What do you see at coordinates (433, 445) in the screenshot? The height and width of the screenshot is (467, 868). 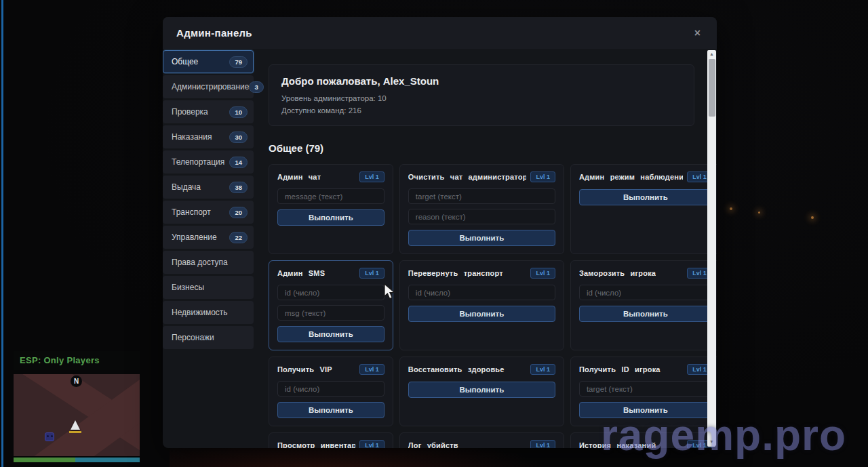 I see `command-title: Лог убийств` at bounding box center [433, 445].